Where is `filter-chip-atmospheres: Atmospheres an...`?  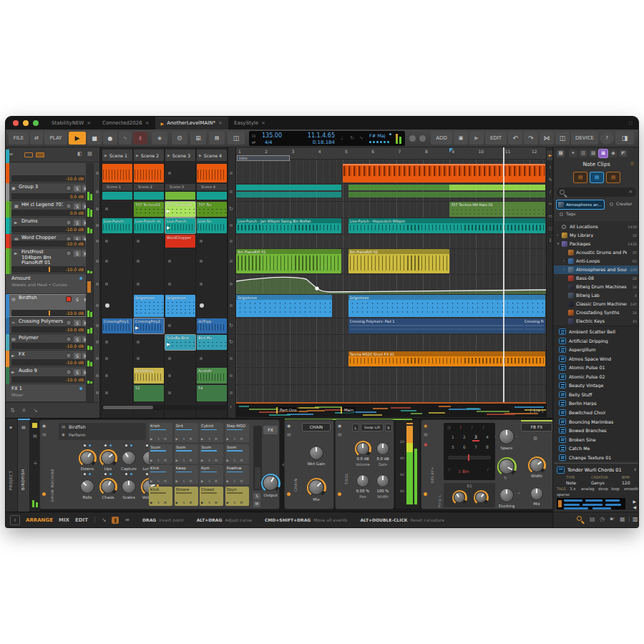 filter-chip-atmospheres: Atmospheres an... is located at coordinates (580, 205).